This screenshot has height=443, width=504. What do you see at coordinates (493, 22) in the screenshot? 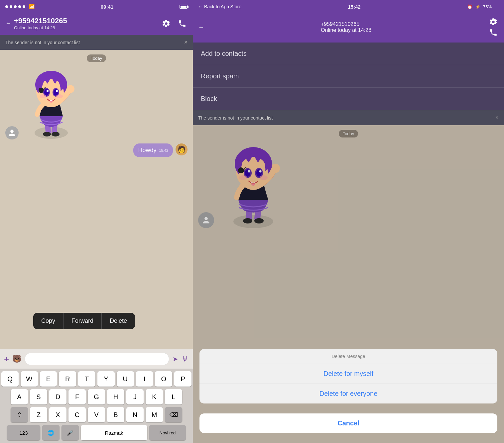
I see `settings-icon-right` at bounding box center [493, 22].